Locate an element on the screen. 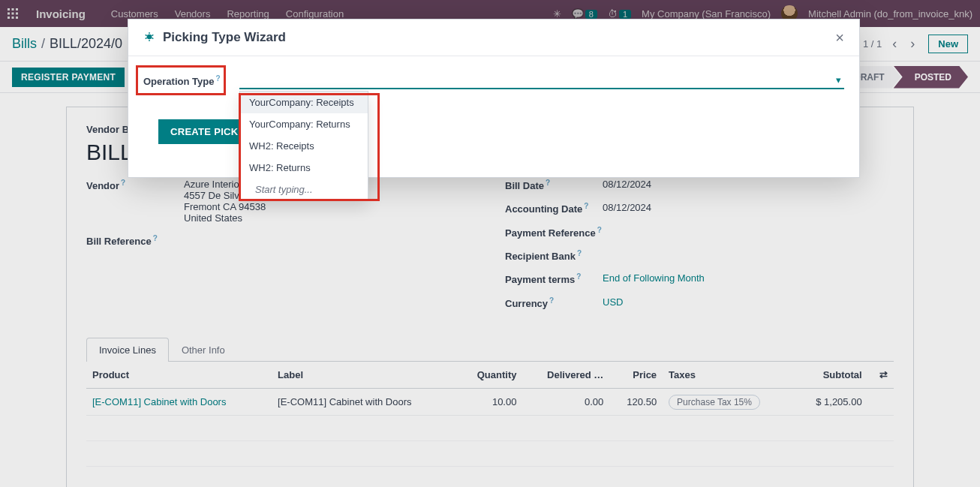 The image size is (980, 487). breadcrumb-root: Bills is located at coordinates (24, 44).